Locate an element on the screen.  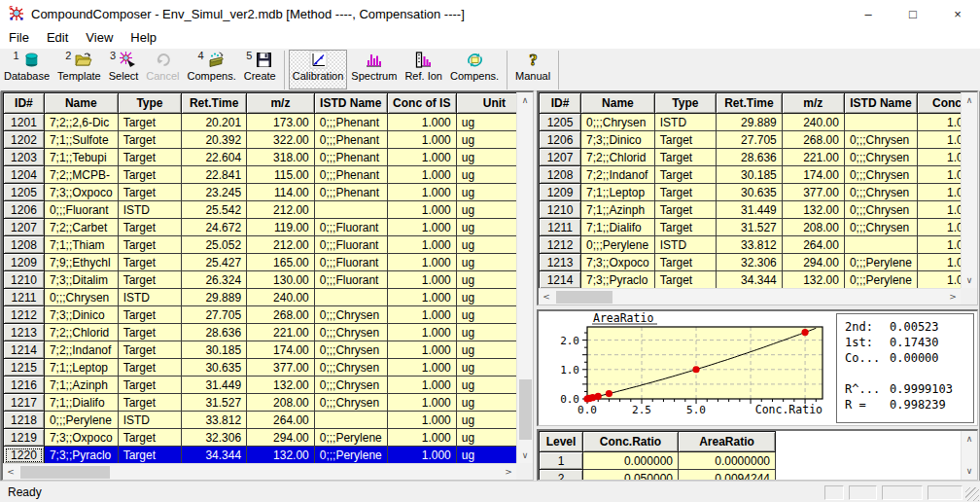
table-cell: 0.050000 is located at coordinates (631, 476).